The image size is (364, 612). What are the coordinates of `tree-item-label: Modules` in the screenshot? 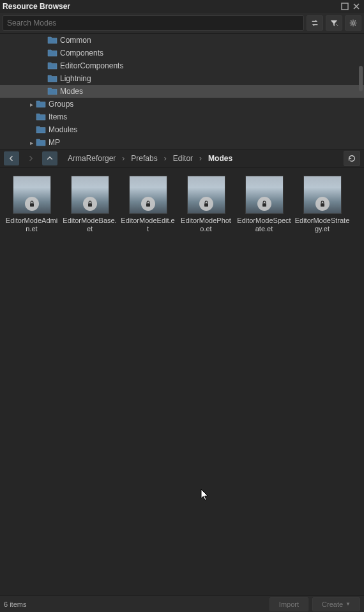 It's located at (63, 130).